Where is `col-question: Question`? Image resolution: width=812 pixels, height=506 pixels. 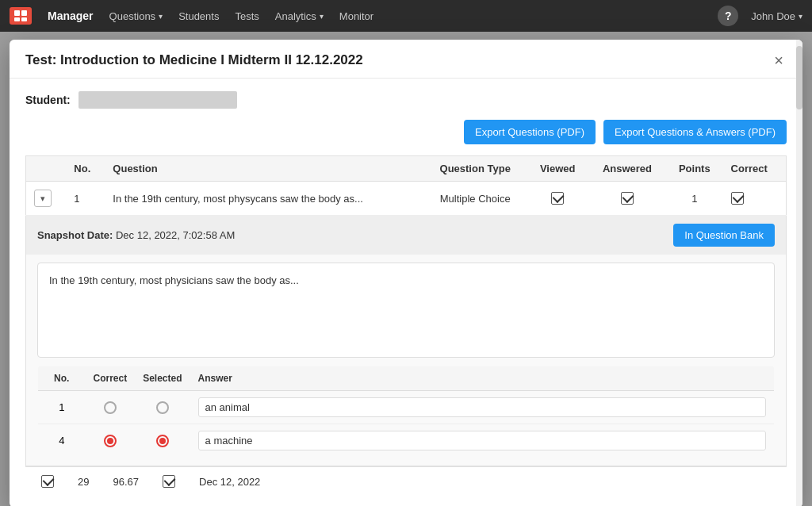
col-question: Question is located at coordinates (263, 169).